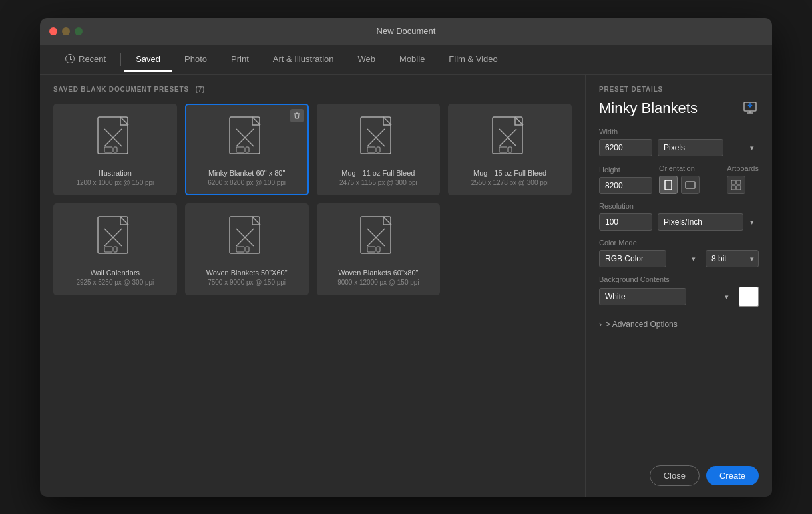 The image size is (812, 514). I want to click on preset-dims: 2925 x 5250 px @ 300 ppi, so click(114, 282).